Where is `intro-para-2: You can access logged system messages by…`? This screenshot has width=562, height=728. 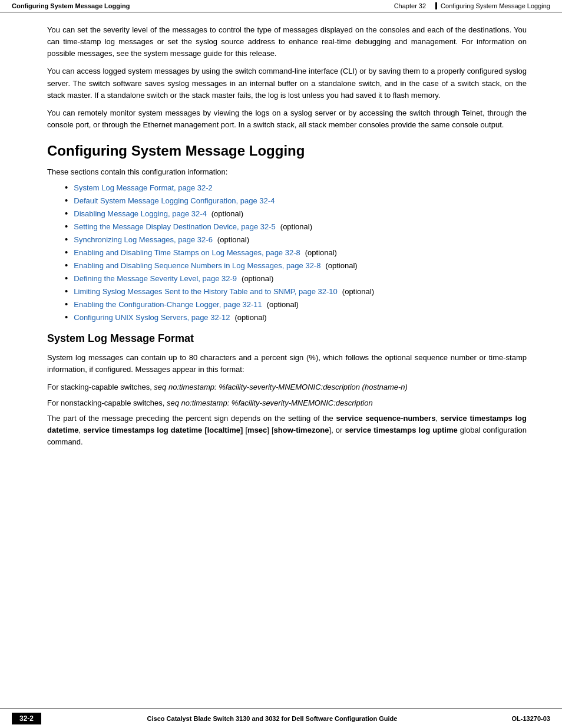 intro-para-2: You can access logged system messages by… is located at coordinates (287, 83).